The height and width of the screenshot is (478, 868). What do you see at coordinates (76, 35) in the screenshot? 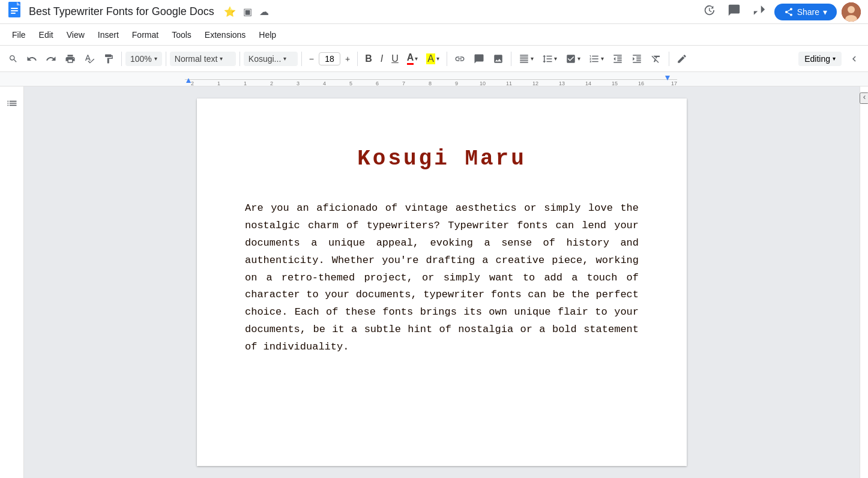
I see `menu-view: View` at bounding box center [76, 35].